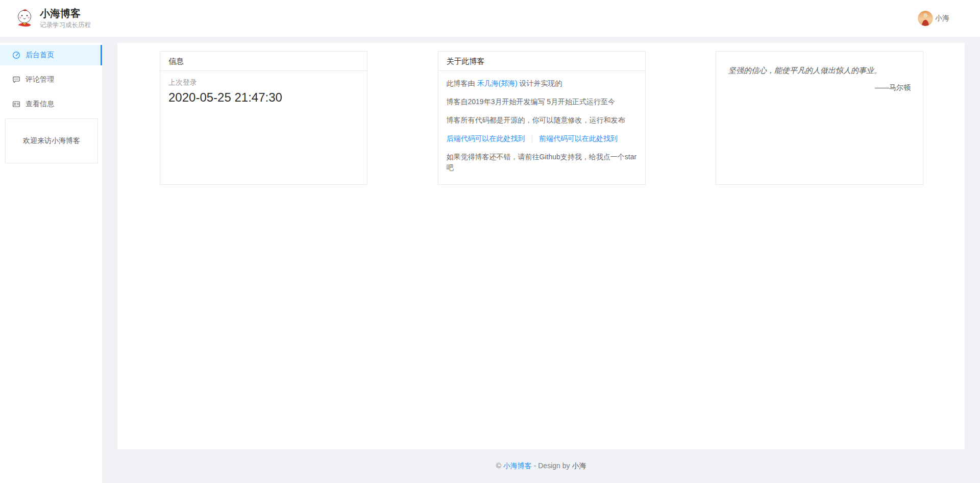 This screenshot has width=980, height=483. Describe the element at coordinates (65, 18) in the screenshot. I see `brand-text: 小海博客 记录学习成长历程` at that location.